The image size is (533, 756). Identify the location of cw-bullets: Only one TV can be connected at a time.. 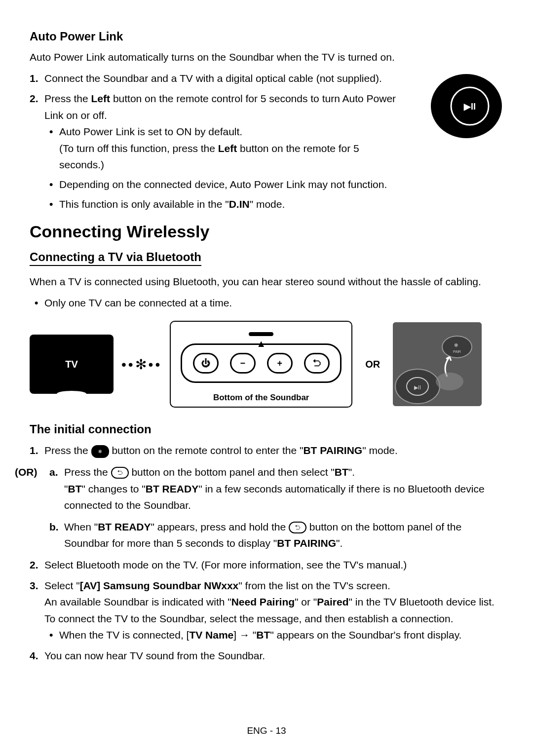
(266, 303).